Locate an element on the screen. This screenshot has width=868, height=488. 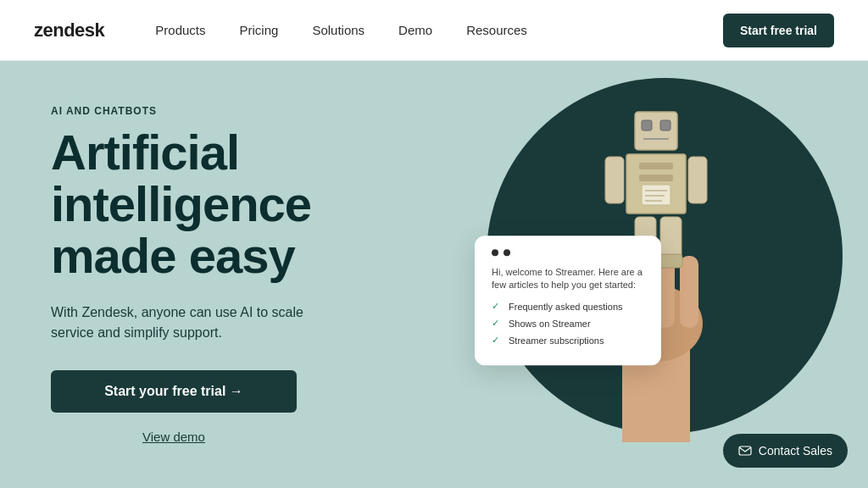
nav-pricing: Pricing is located at coordinates (259, 30).